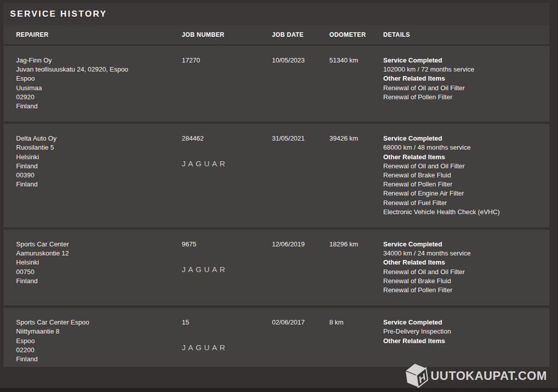 The width and height of the screenshot is (558, 392). I want to click on column-header-details: DETAILS, so click(466, 35).